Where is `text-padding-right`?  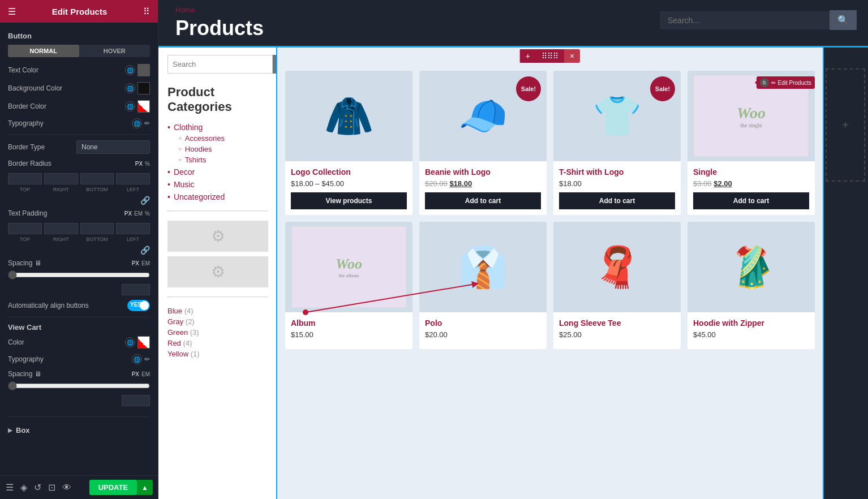
text-padding-right is located at coordinates (61, 229).